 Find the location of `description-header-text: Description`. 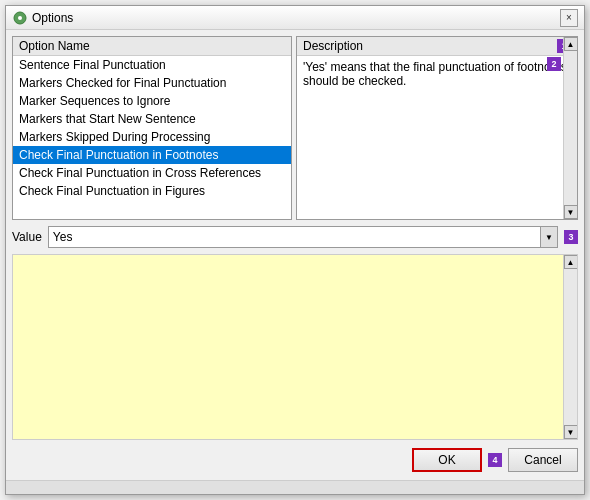

description-header-text: Description is located at coordinates (333, 46).